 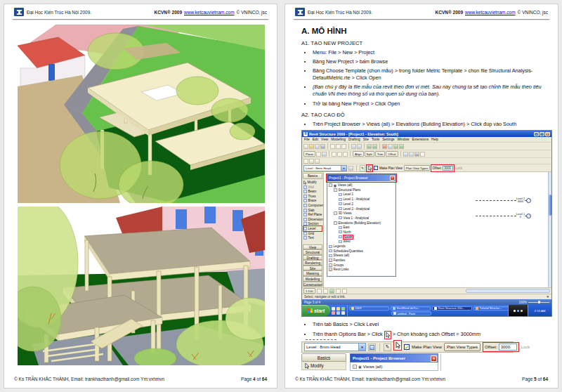 What do you see at coordinates (325, 155) in the screenshot?
I see `group-icon` at bounding box center [325, 155].